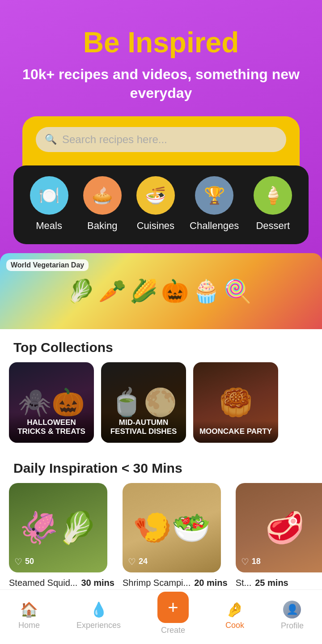 Image resolution: width=322 pixels, height=644 pixels. Describe the element at coordinates (161, 617) in the screenshot. I see `bottom-navigation: 🏠 Home 💧 Experiences + Create 🤌 Cook 👤 P…` at that location.